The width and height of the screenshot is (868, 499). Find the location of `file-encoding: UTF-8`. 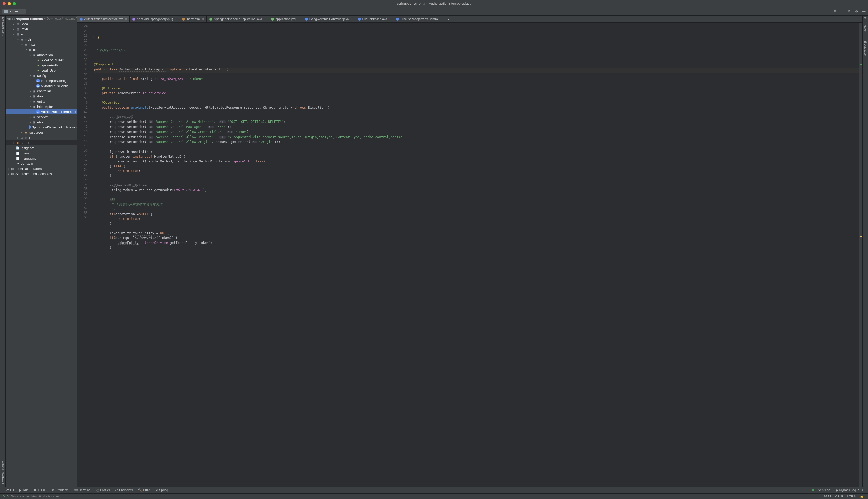

file-encoding: UTF-8 is located at coordinates (851, 496).